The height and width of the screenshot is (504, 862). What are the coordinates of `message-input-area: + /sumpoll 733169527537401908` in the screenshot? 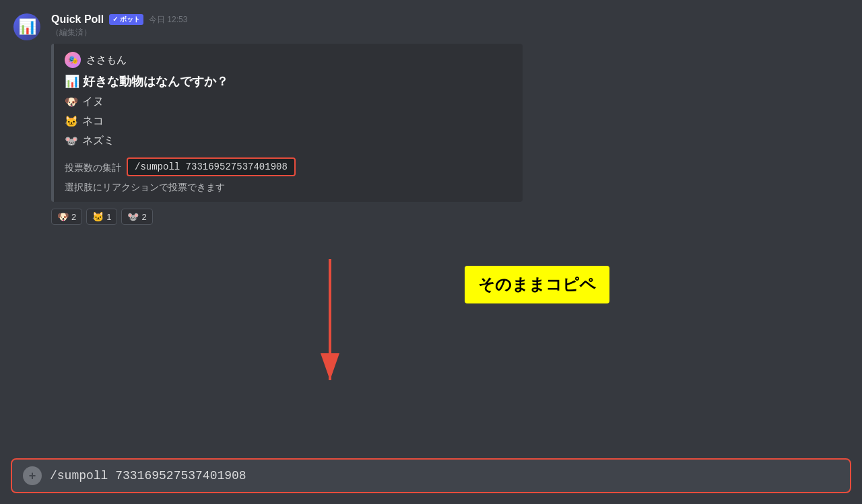 It's located at (431, 476).